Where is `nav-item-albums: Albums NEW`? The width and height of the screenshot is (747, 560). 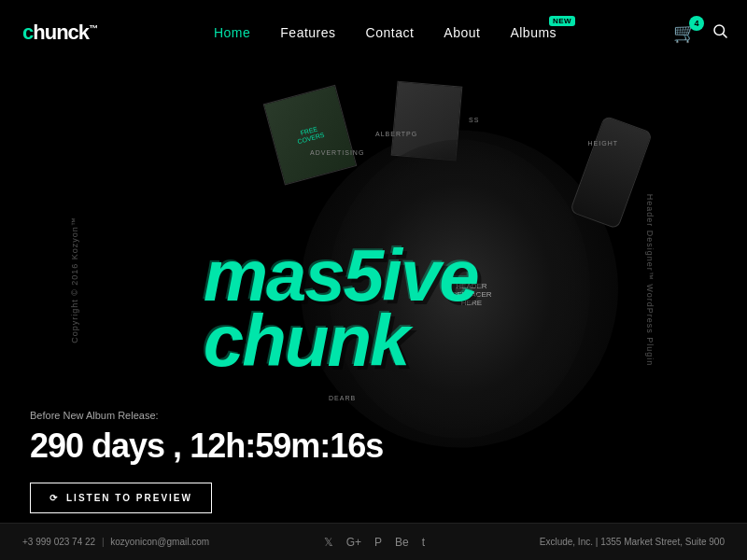 nav-item-albums: Albums NEW is located at coordinates (533, 33).